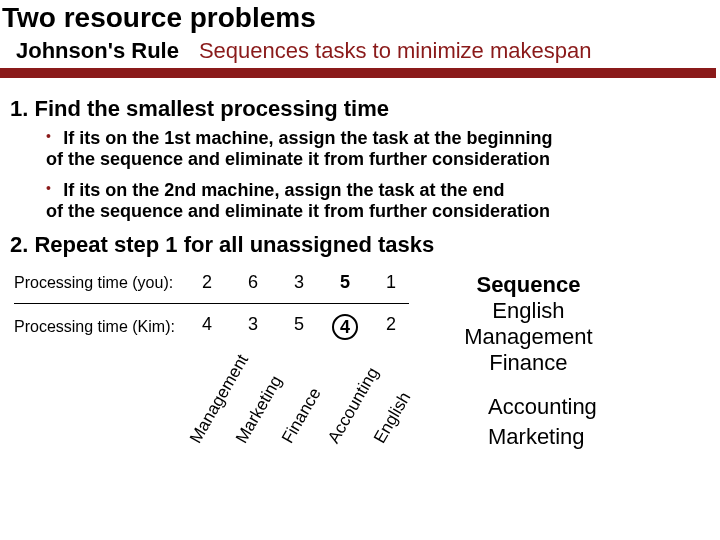 The image size is (720, 540). Describe the element at coordinates (225, 282) in the screenshot. I see `table-row: Processing time (you): 2 6 3 5 1` at that location.